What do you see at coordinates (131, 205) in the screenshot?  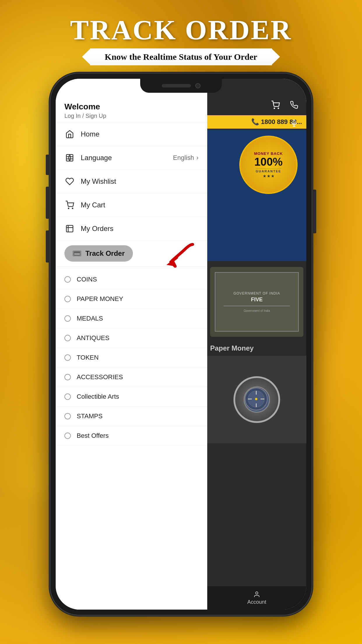 I see `menu-item-cart: My Cart` at bounding box center [131, 205].